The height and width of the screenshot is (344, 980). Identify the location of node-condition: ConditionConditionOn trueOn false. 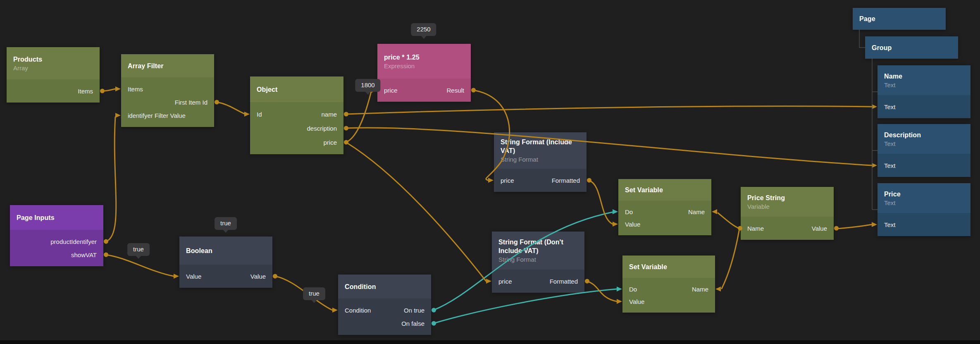
(384, 305).